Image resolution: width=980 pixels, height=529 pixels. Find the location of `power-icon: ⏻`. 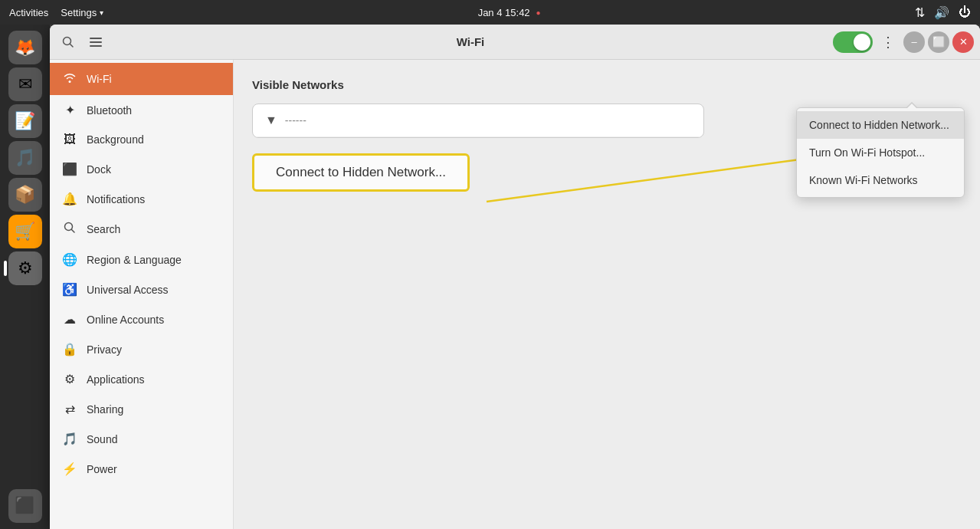

power-icon: ⏻ is located at coordinates (965, 12).